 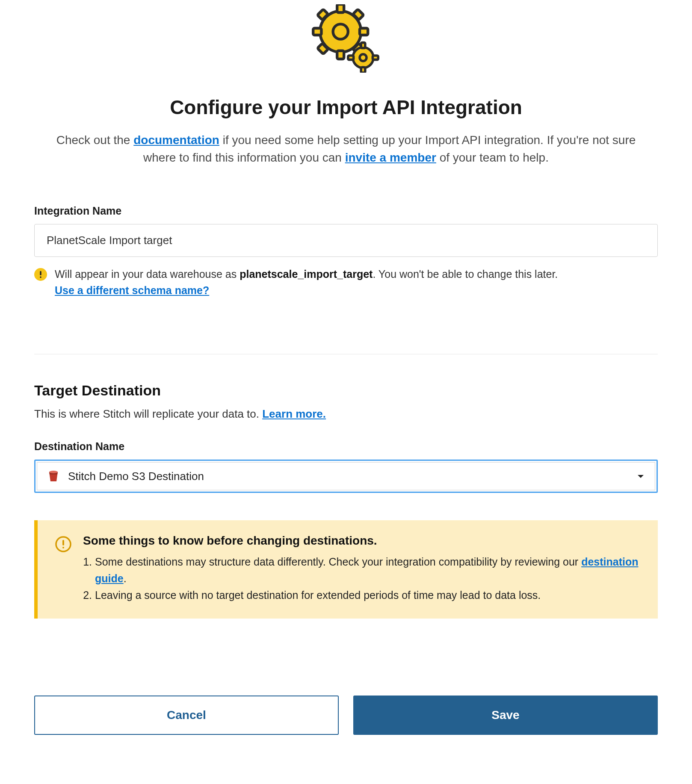 What do you see at coordinates (125, 578) in the screenshot?
I see `callout-item-1-suffix: .` at bounding box center [125, 578].